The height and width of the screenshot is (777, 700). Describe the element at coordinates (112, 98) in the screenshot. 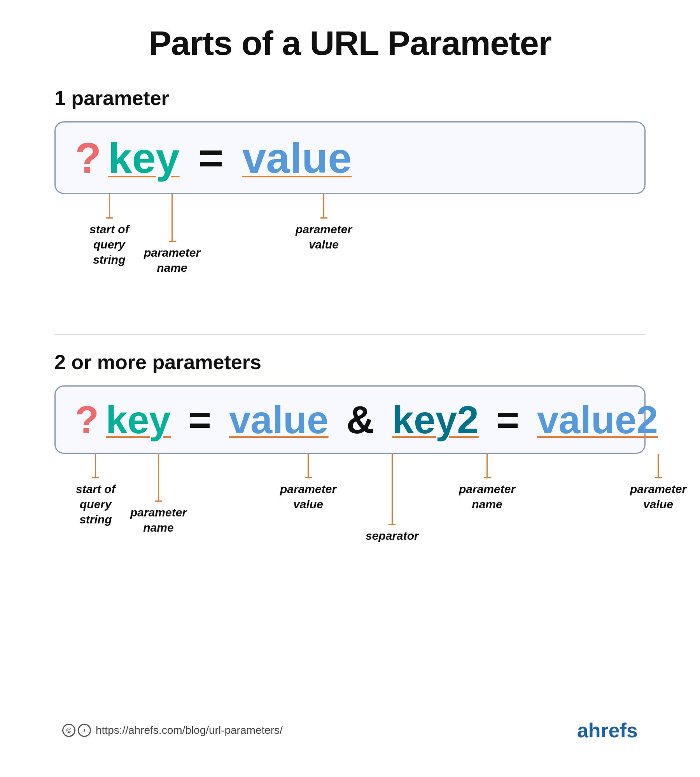

I see `section-1-label: 1 parameter` at that location.